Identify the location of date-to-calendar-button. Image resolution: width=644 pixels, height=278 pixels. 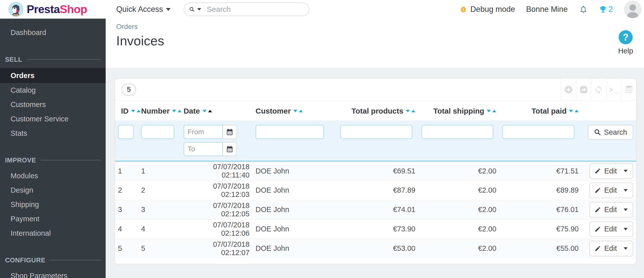
(230, 149).